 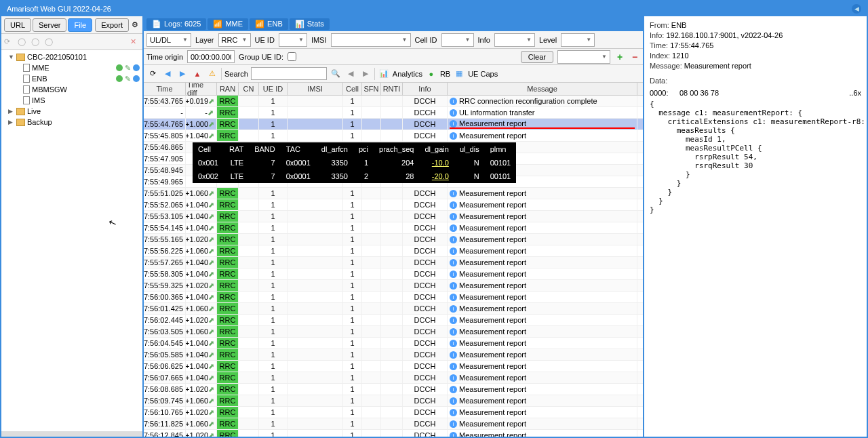 What do you see at coordinates (393, 125) in the screenshot?
I see `table-row: 17:55:44.765+1.000⬈RRC11DCCHiMeasurement…` at bounding box center [393, 125].